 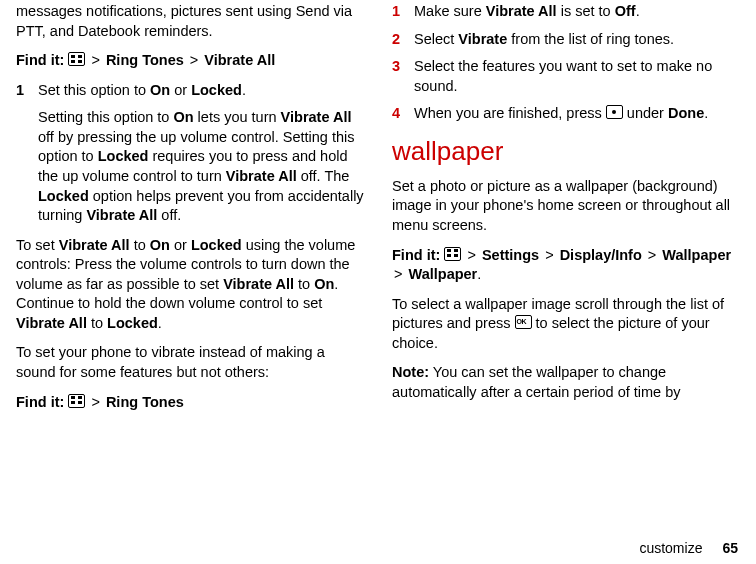 I want to click on step-number: 4, so click(x=403, y=114).